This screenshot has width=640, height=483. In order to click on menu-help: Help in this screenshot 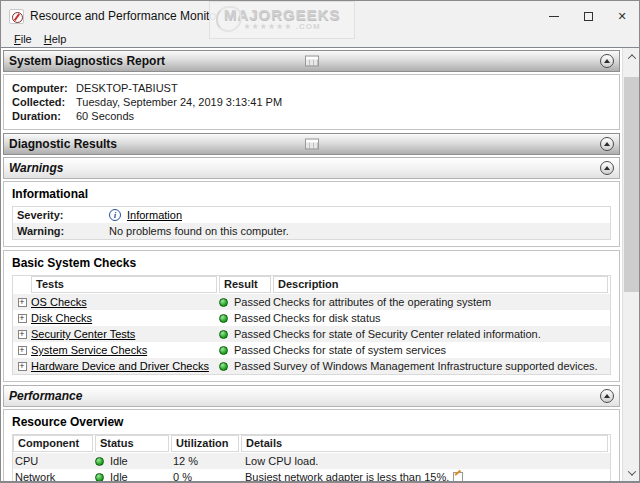, I will do `click(56, 39)`.